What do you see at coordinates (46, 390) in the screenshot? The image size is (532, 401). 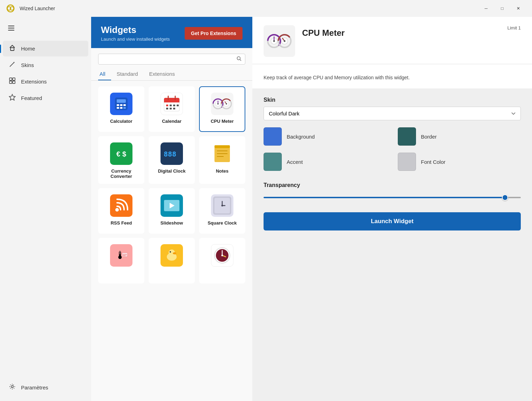 I see `sidebar-bottom: Paramètres` at bounding box center [46, 390].